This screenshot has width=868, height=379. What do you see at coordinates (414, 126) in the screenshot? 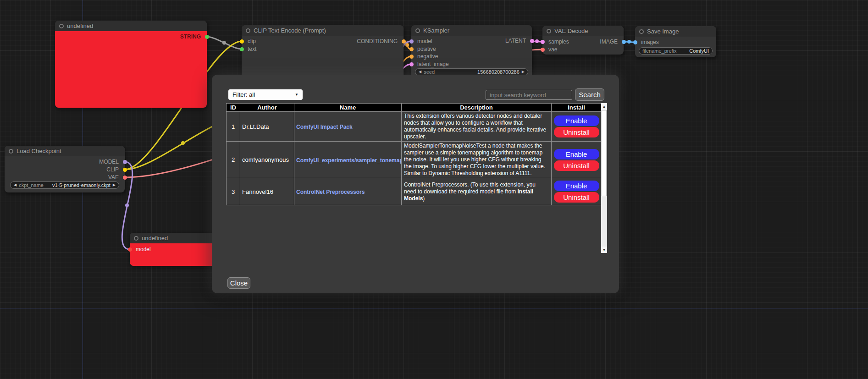
I see `table-row: 1Dr.Lt.DataComfyUI Impact PackThis exten…` at bounding box center [414, 126].